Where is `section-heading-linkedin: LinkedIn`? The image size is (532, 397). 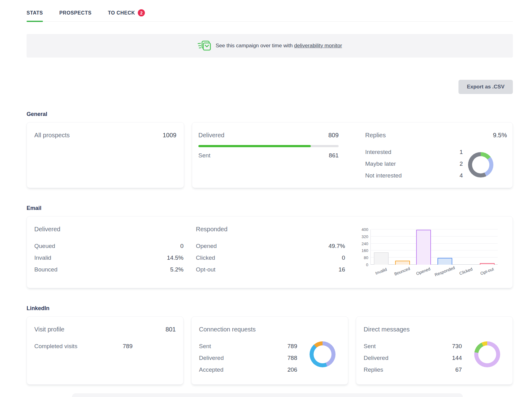 section-heading-linkedin: LinkedIn is located at coordinates (270, 309).